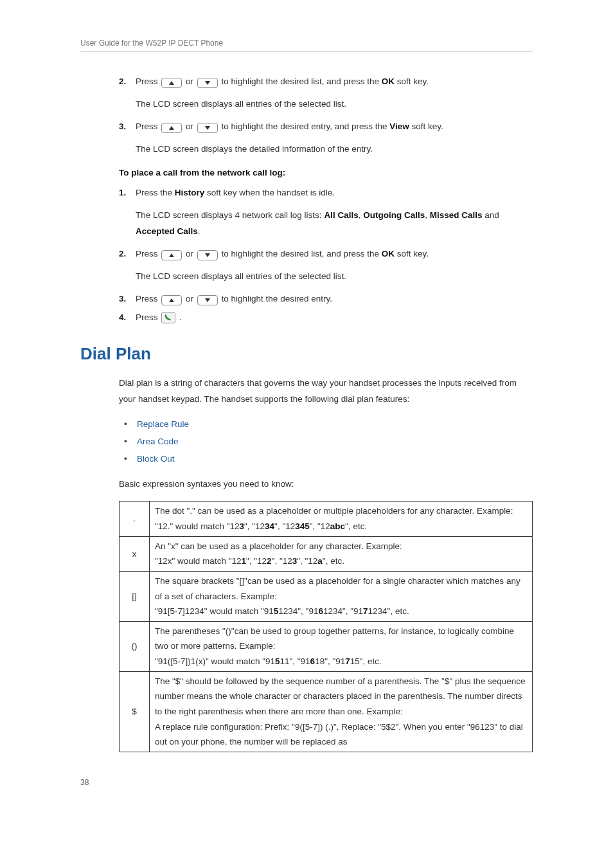 This screenshot has width=613, height=868. What do you see at coordinates (326, 646) in the screenshot?
I see `table-row: () The parentheses "()"can be used to gr…` at bounding box center [326, 646].